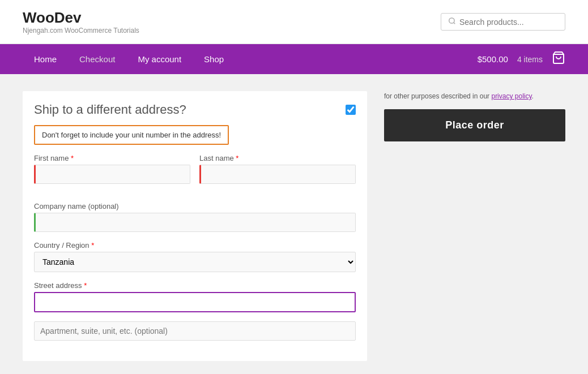 The image size is (588, 374). I want to click on street-label: Street address *, so click(195, 285).